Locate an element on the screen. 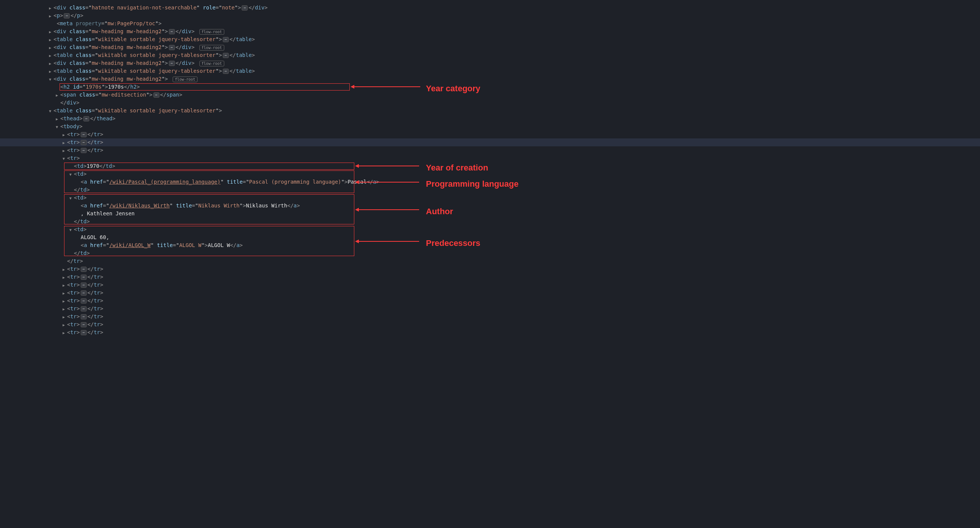 The image size is (980, 528). dom-node-tr-expanded: <tr> is located at coordinates (490, 158).